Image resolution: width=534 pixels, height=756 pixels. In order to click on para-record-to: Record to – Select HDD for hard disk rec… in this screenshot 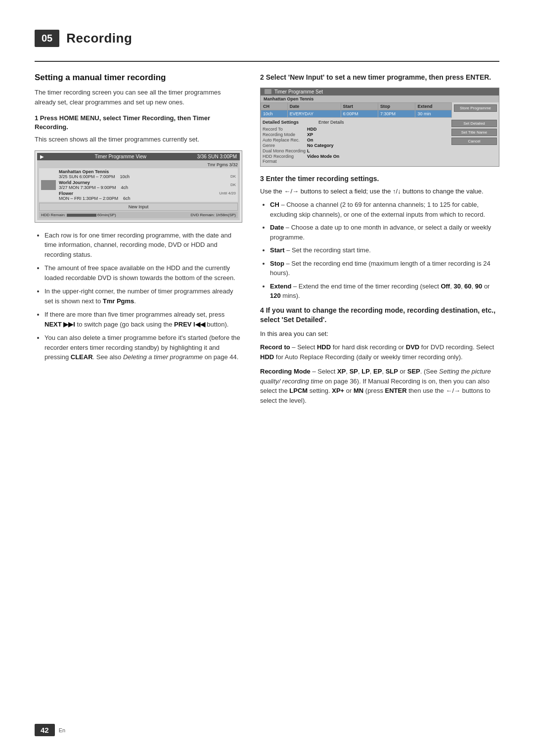, I will do `click(380, 352)`.